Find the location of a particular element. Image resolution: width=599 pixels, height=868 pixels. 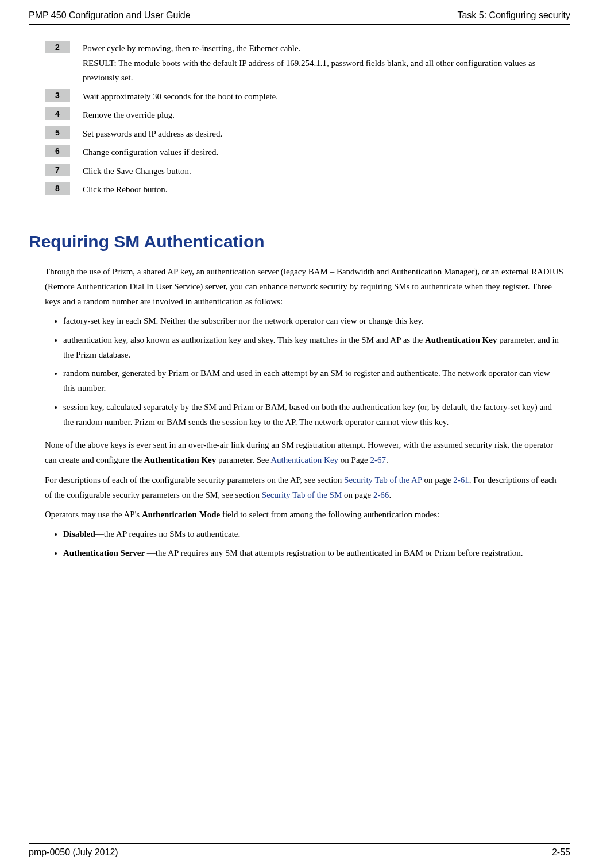

bullet-list-2: Disabled—the AP requires no SMs to authe… is located at coordinates (304, 543).